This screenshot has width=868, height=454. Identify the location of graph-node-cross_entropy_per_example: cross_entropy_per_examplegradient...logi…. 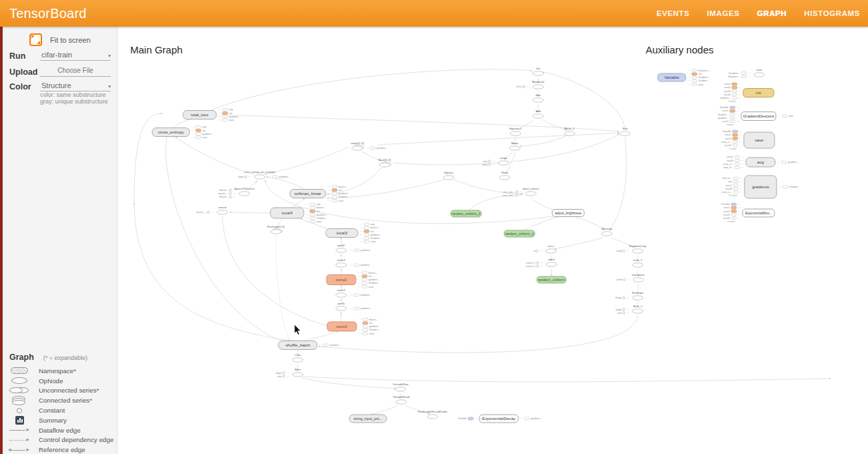
(264, 175).